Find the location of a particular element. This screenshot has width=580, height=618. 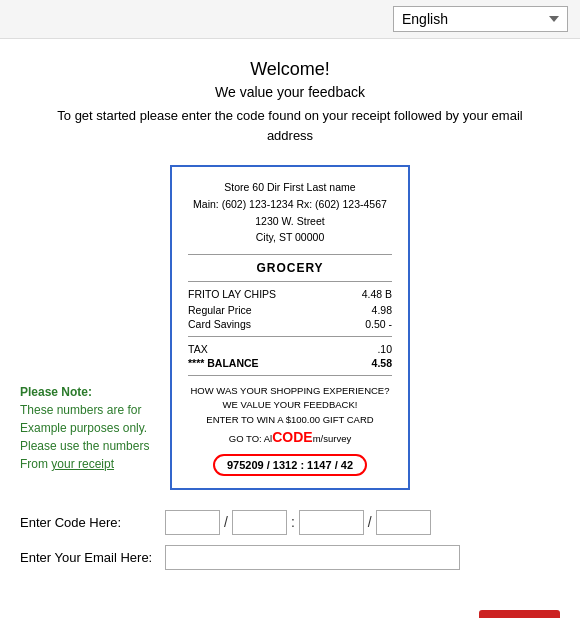

receipt-divider1 is located at coordinates (290, 254).